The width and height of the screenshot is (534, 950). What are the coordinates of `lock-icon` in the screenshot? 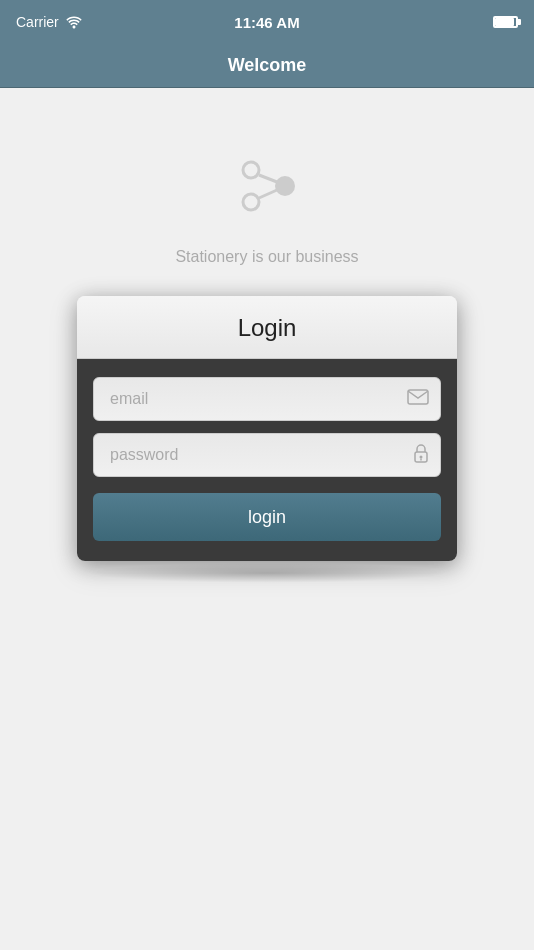 It's located at (421, 455).